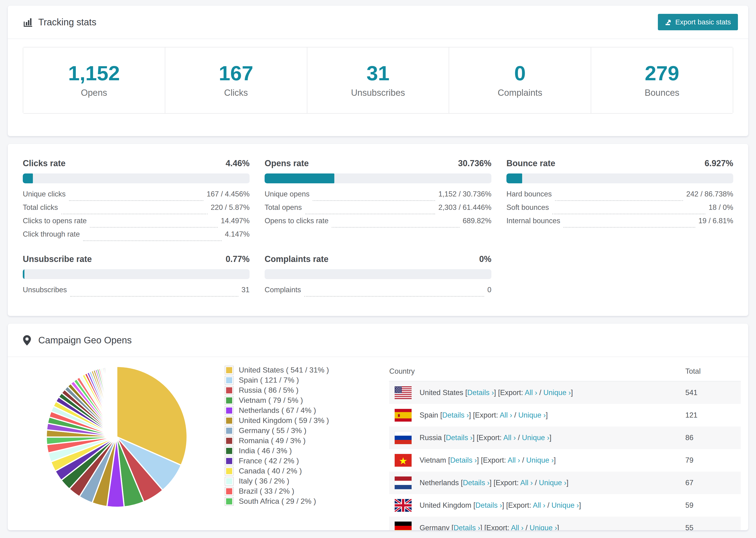 Image resolution: width=756 pixels, height=538 pixels. I want to click on legend-item-russia: Russia ( 86 / 5% ), so click(290, 390).